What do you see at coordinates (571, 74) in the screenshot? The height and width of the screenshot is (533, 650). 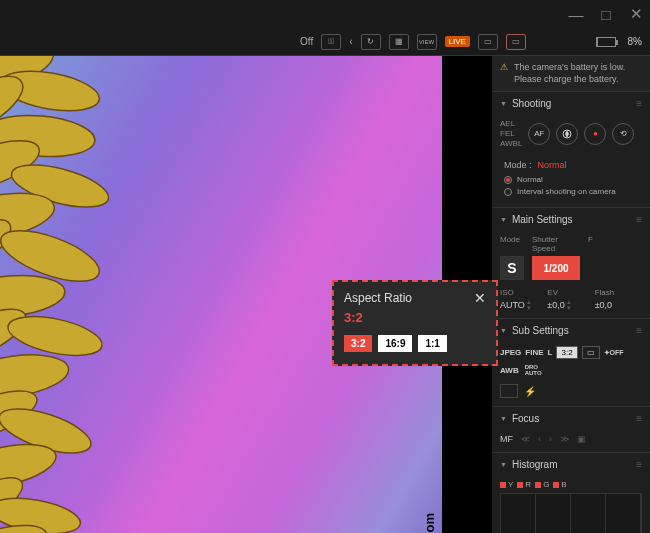 I see `battery-warning: ⚠ The camera's battery is low. Please ch…` at bounding box center [571, 74].